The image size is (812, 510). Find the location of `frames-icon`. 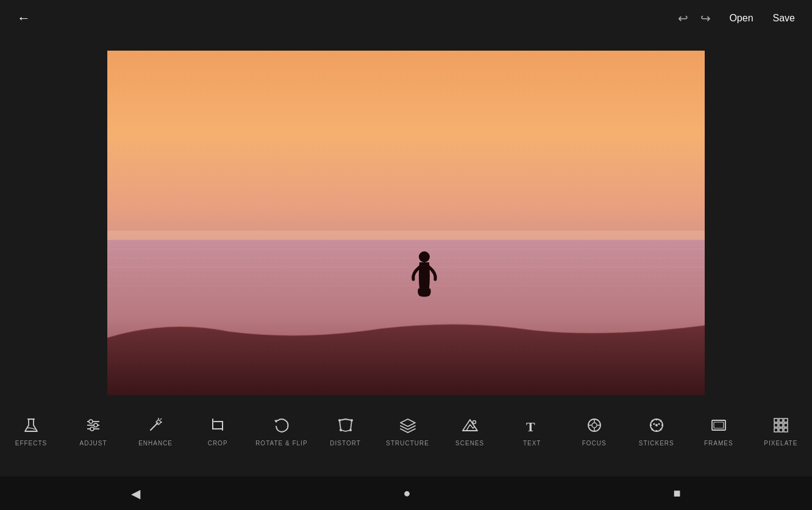

frames-icon is located at coordinates (719, 425).